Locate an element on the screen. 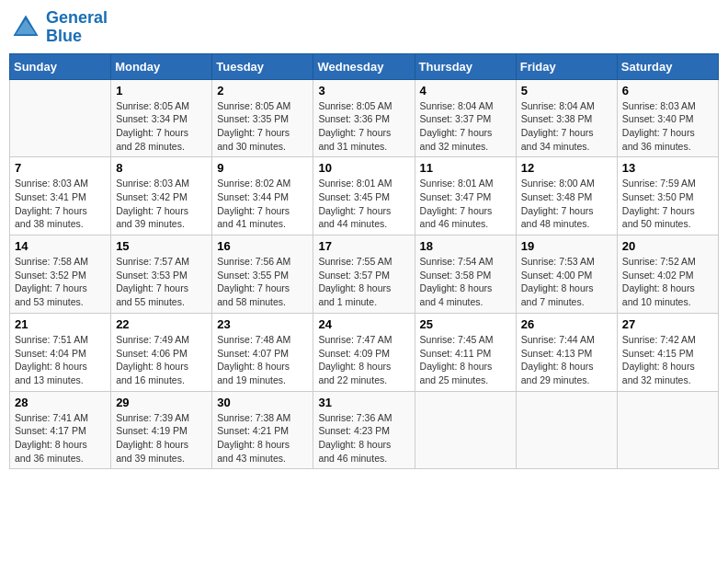  day-number: 8 is located at coordinates (162, 167).